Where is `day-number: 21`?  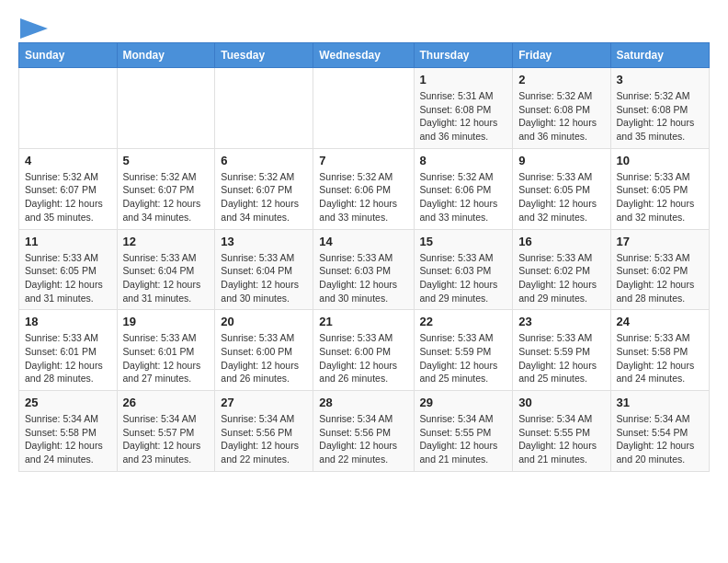
day-number: 21 is located at coordinates (363, 322).